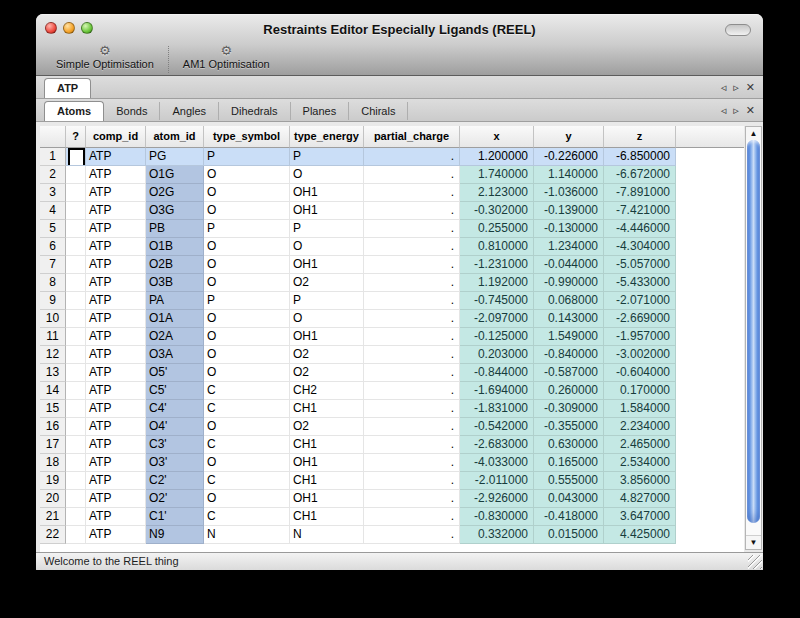 The height and width of the screenshot is (618, 800). What do you see at coordinates (569, 247) in the screenshot?
I see `cell-y: 1.234000` at bounding box center [569, 247].